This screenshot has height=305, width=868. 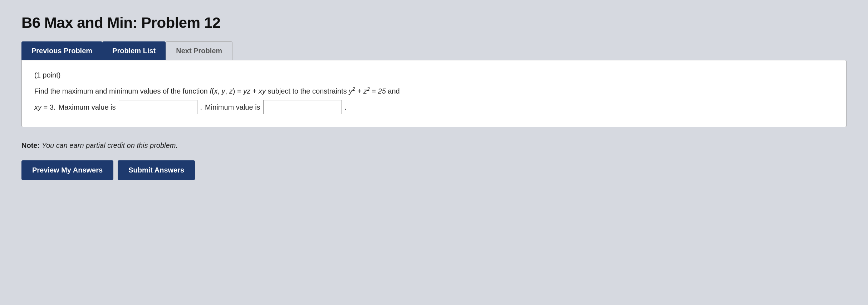 I want to click on bottom-buttons: Preview My Answers Submit Answers, so click(x=434, y=170).